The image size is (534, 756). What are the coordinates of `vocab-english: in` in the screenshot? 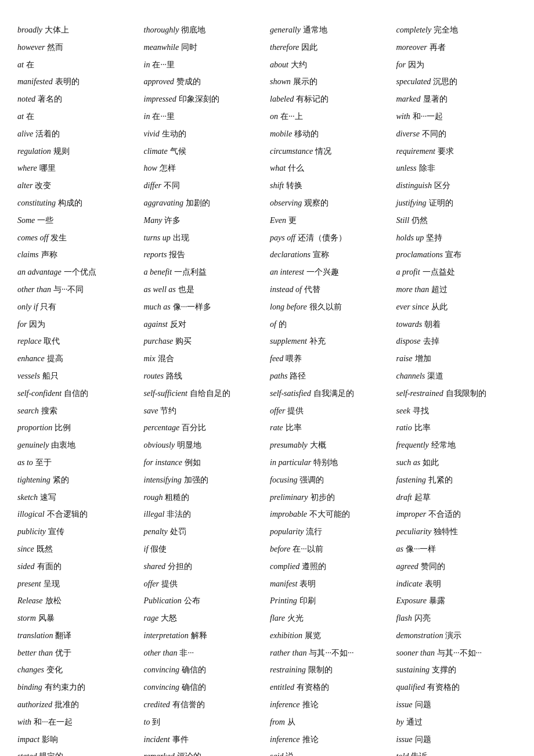 It's located at (147, 117).